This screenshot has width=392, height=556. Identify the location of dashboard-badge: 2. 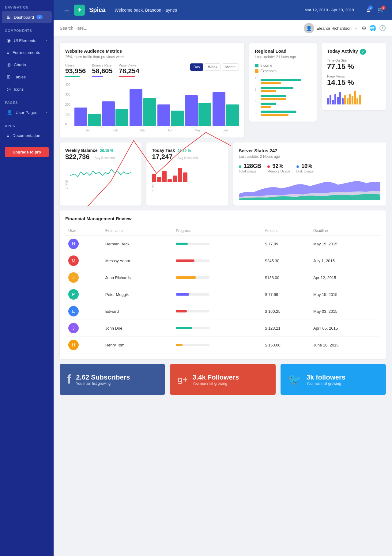
(40, 17).